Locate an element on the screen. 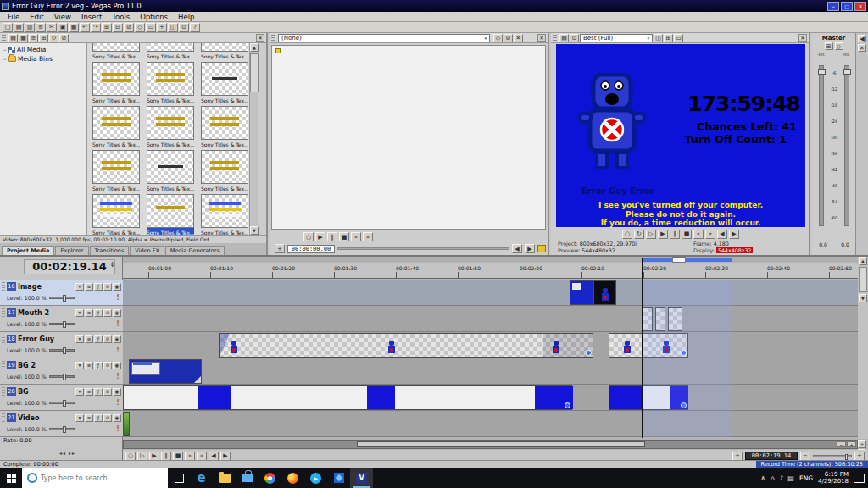 This screenshot has width=868, height=488. zoom-out-icon: − is located at coordinates (841, 444).